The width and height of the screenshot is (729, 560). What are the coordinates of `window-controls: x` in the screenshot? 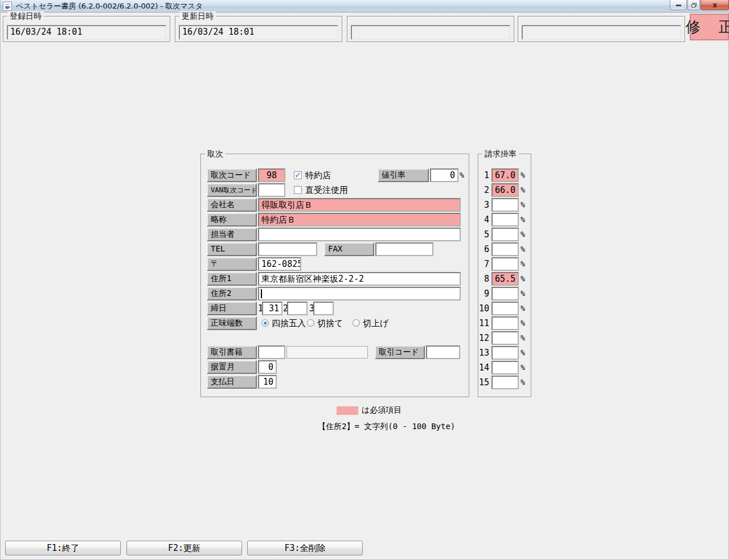 It's located at (699, 6).